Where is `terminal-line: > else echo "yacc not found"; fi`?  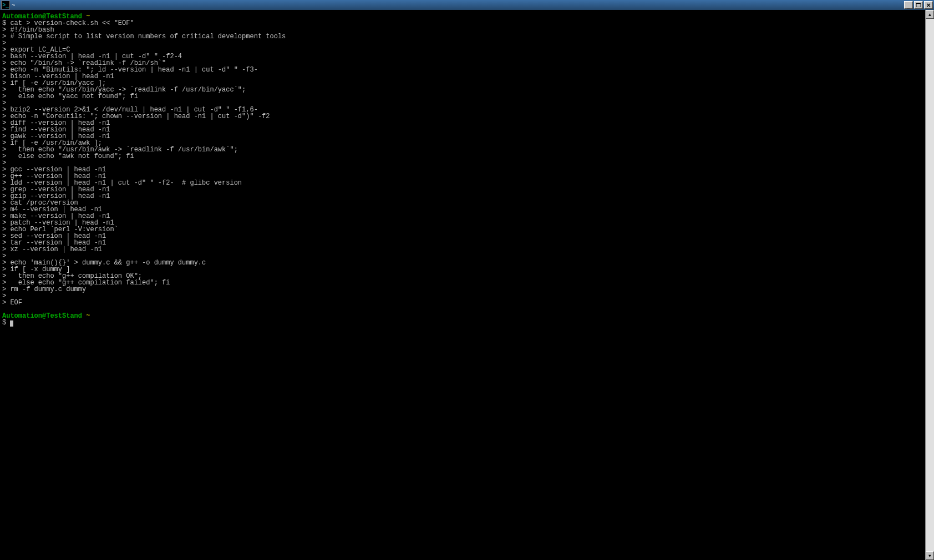 terminal-line: > else echo "yacc not found"; fi is located at coordinates (464, 96).